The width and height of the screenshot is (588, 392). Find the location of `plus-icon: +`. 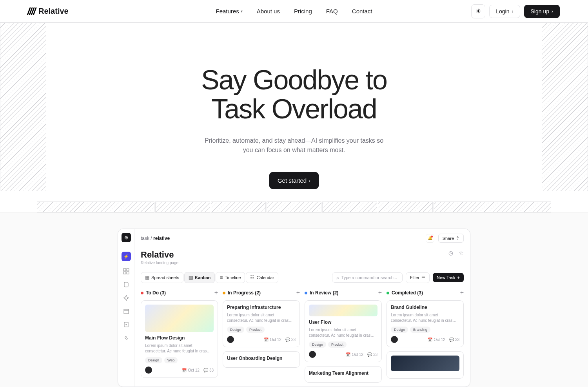

plus-icon: + is located at coordinates (459, 278).